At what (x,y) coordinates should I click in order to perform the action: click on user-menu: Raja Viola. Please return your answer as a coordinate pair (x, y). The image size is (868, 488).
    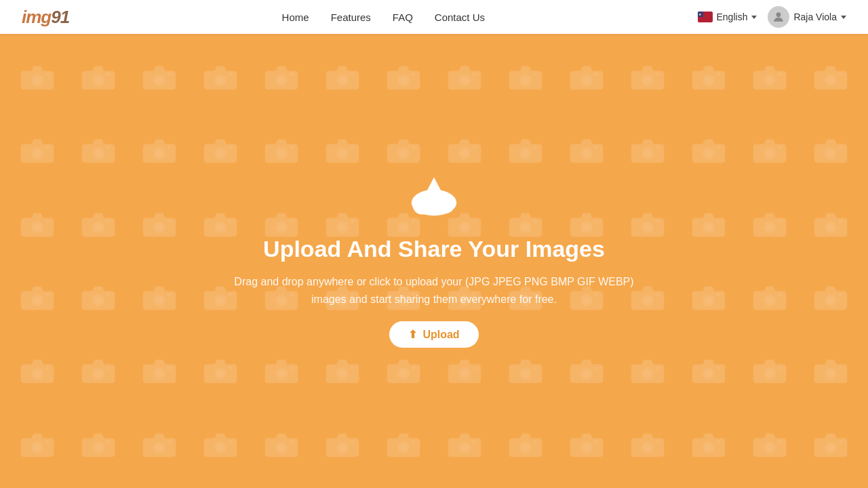
    Looking at the image, I should click on (807, 17).